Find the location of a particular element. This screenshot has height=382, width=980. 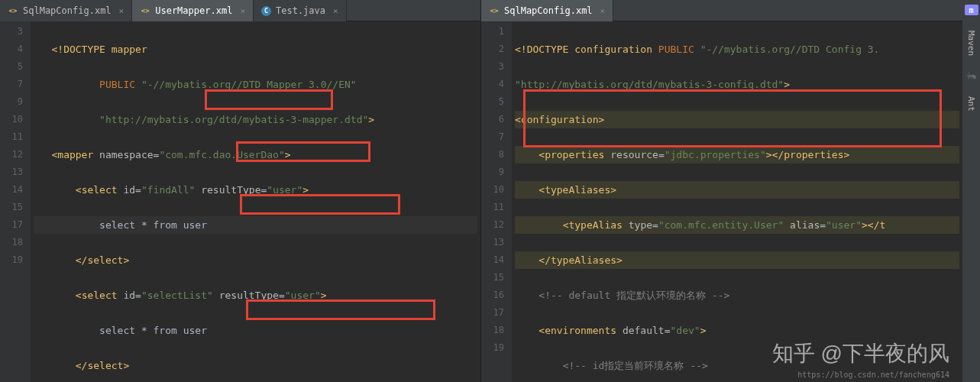

code-token: default is located at coordinates (643, 330).